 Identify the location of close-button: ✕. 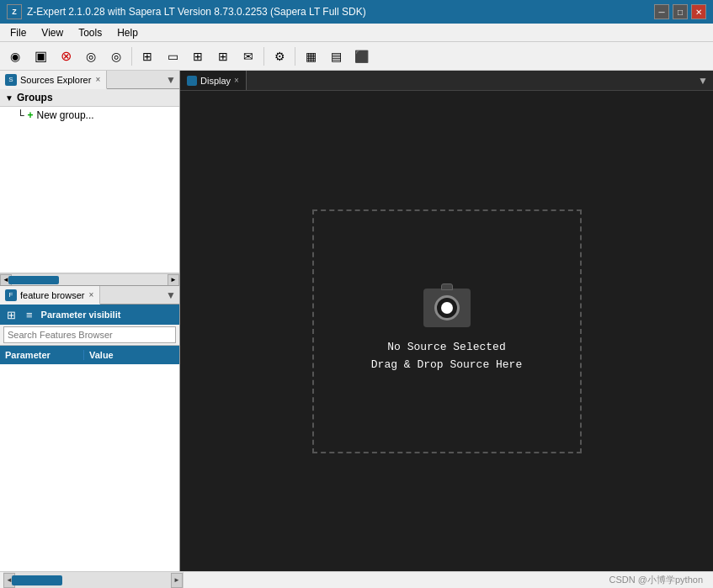
(699, 12).